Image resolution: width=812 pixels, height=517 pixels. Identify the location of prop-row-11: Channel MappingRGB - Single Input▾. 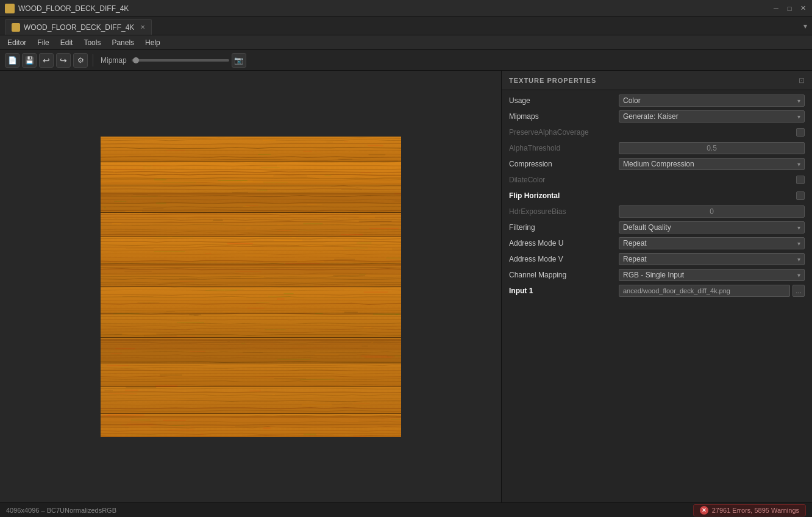
(657, 275).